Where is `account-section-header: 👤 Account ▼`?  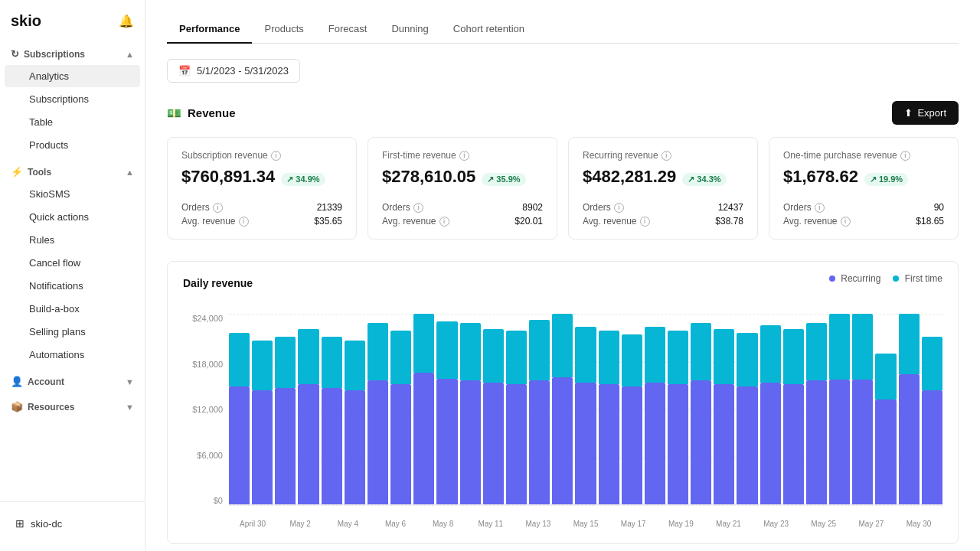 account-section-header: 👤 Account ▼ is located at coordinates (72, 381).